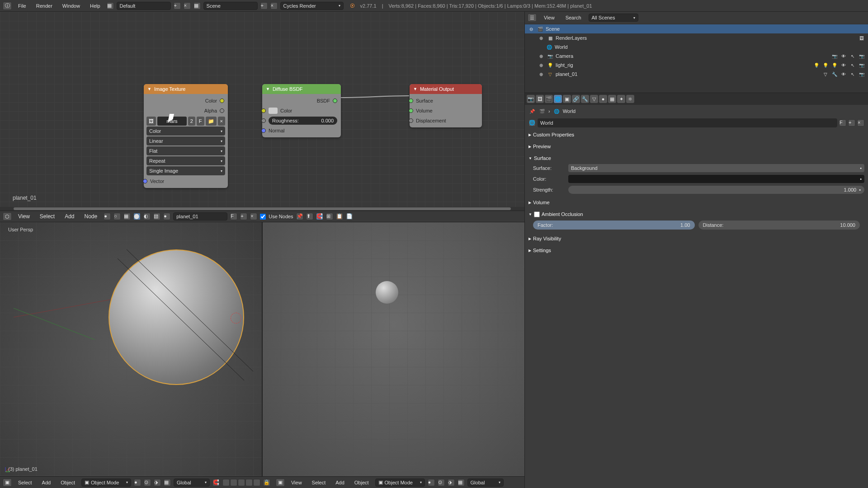  What do you see at coordinates (585, 99) in the screenshot?
I see `tab-modifiers-icon: 🔧` at bounding box center [585, 99].